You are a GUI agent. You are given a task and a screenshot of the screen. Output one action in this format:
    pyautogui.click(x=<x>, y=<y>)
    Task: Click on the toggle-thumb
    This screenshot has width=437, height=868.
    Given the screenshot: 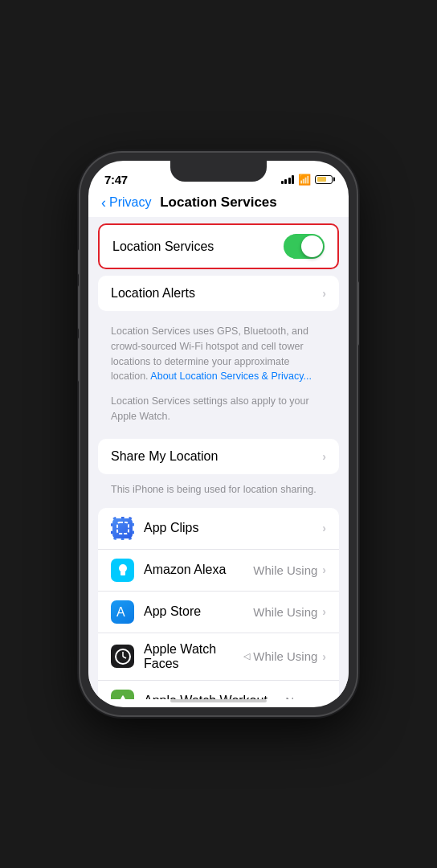 What is the action you would take?
    pyautogui.click(x=312, y=246)
    